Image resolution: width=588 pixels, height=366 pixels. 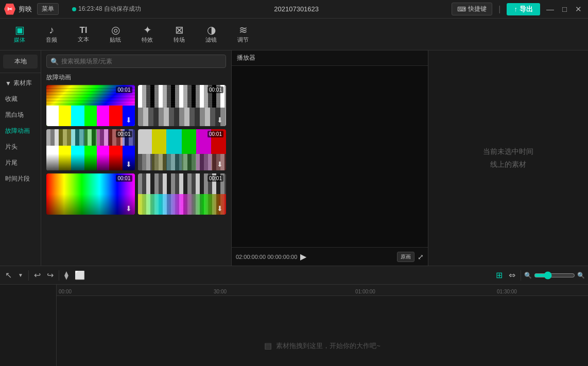 I want to click on media-thumb-3: 00:01 ⬇, so click(x=91, y=150).